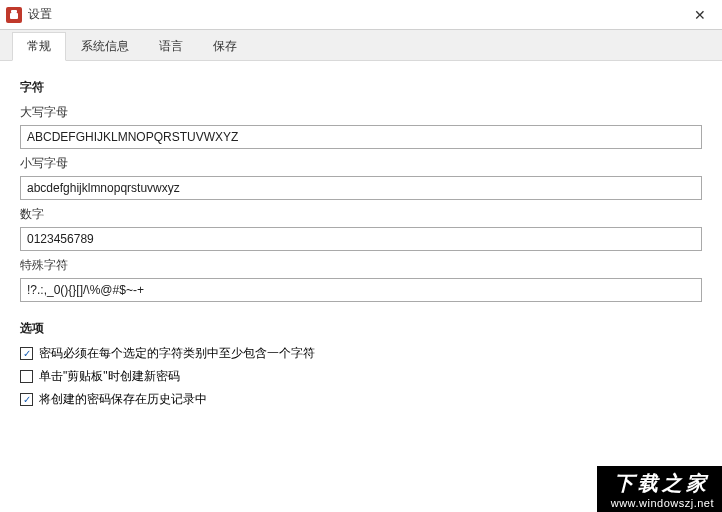 Image resolution: width=722 pixels, height=512 pixels. I want to click on option-label: 将创建的密码保存在历史记录中, so click(123, 400).